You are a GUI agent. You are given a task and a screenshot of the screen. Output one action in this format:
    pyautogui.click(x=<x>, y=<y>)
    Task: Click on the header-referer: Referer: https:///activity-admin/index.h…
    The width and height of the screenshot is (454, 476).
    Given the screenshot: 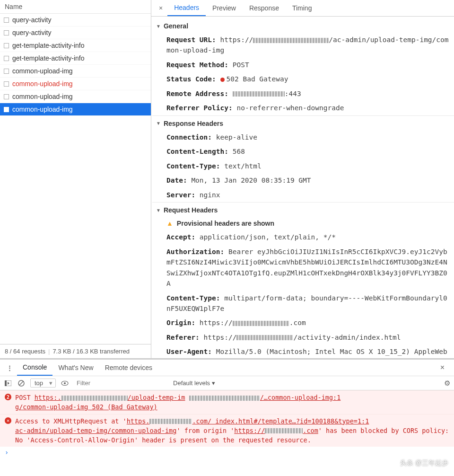 What is the action you would take?
    pyautogui.click(x=303, y=337)
    